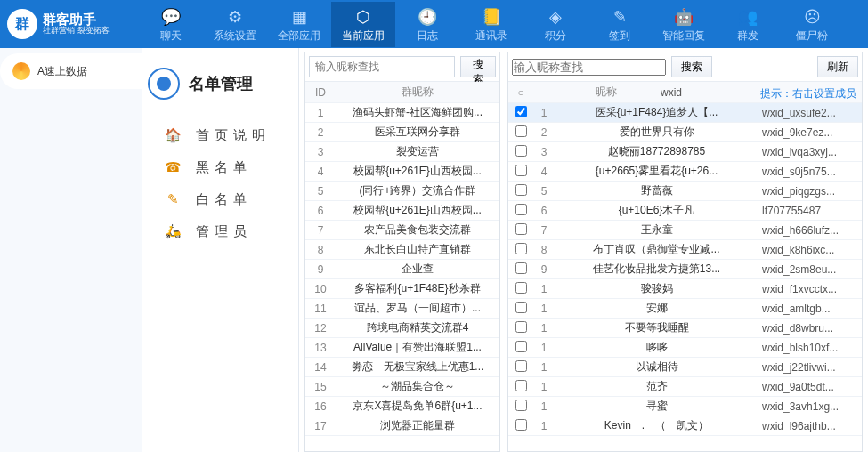 The image size is (868, 452). Describe the element at coordinates (235, 25) in the screenshot. I see `nav-系统设置: ⚙系统设置` at that location.